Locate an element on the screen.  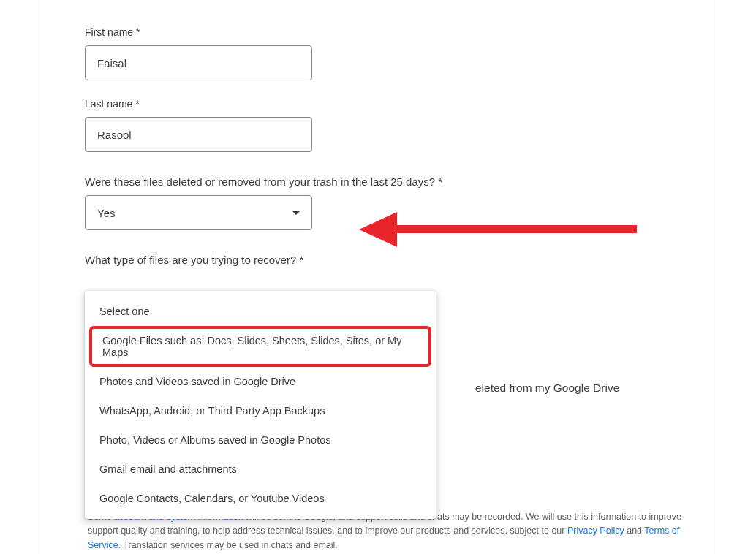
dropdown-option-google-files: Google Files such as: Docs, Slides, Shee… is located at coordinates (260, 346).